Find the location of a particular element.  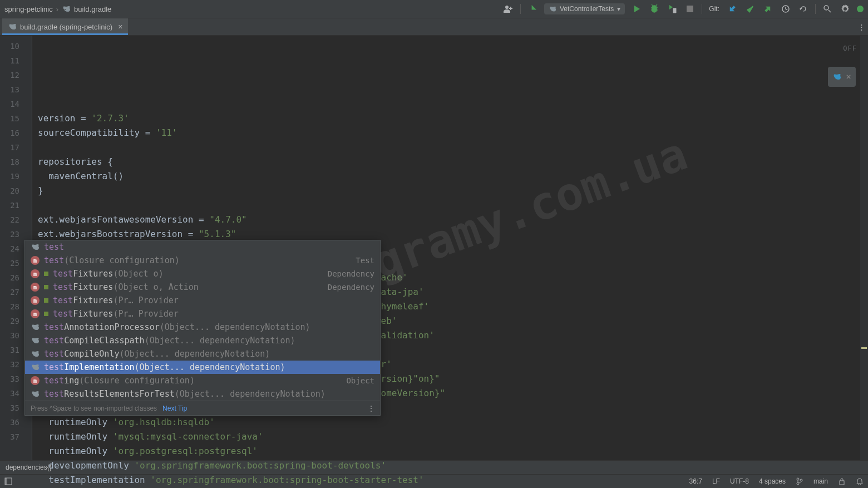

git-push-icon is located at coordinates (768, 9).